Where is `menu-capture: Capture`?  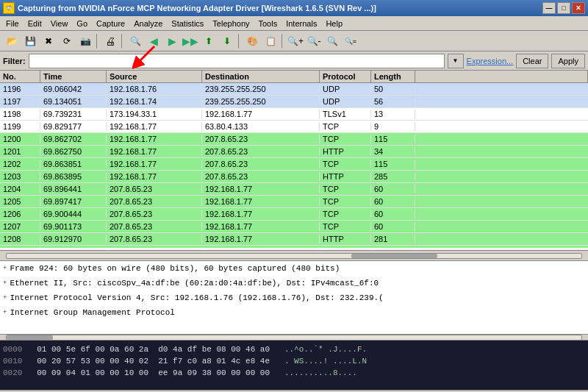 menu-capture: Capture is located at coordinates (110, 24).